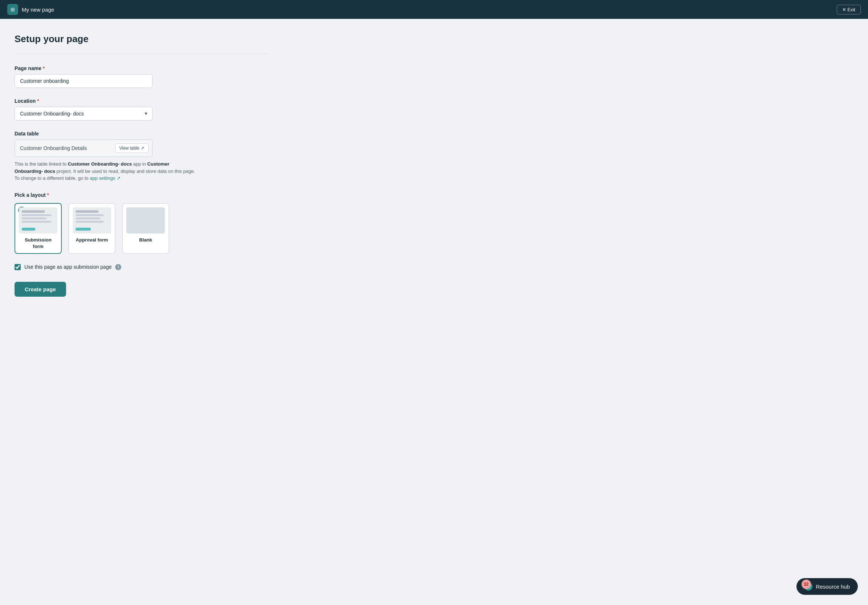 The image size is (868, 605). I want to click on resource-hub-button: 32 💡 Resource hub, so click(827, 586).